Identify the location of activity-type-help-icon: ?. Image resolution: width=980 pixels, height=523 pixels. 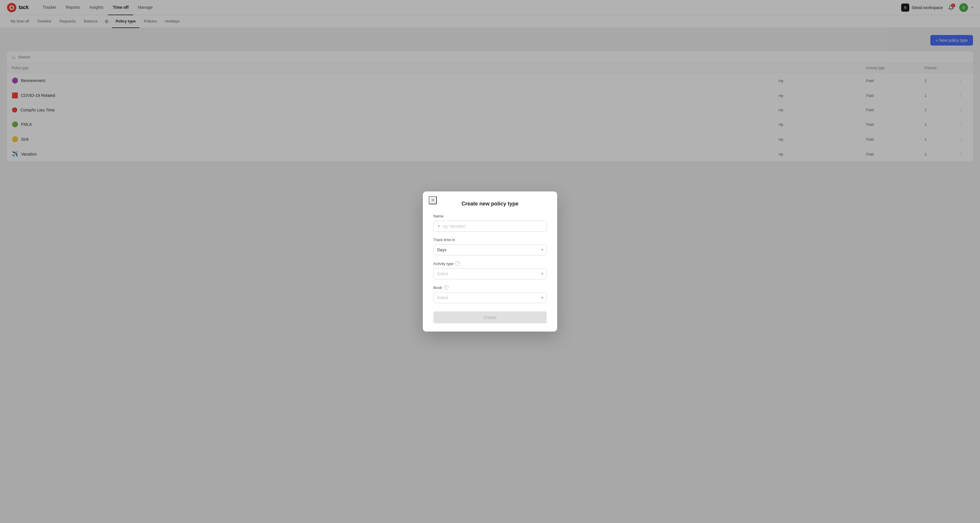
(458, 264).